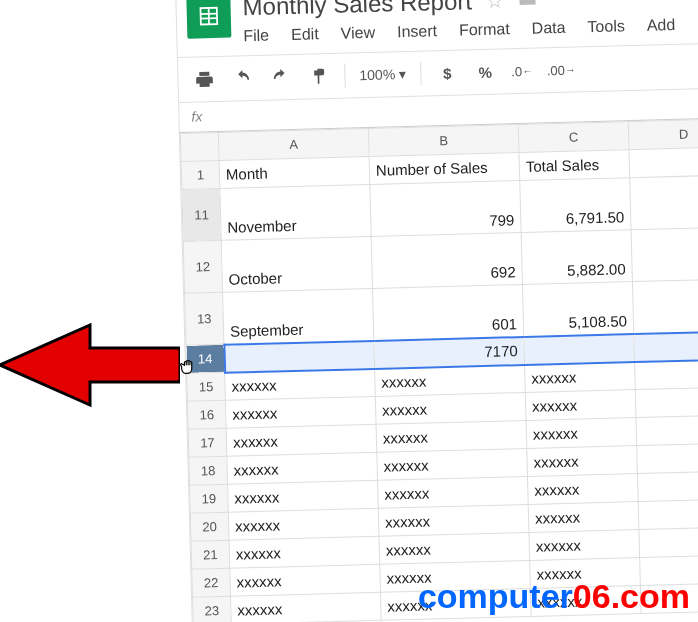 The height and width of the screenshot is (622, 698). I want to click on row-header: 21, so click(210, 554).